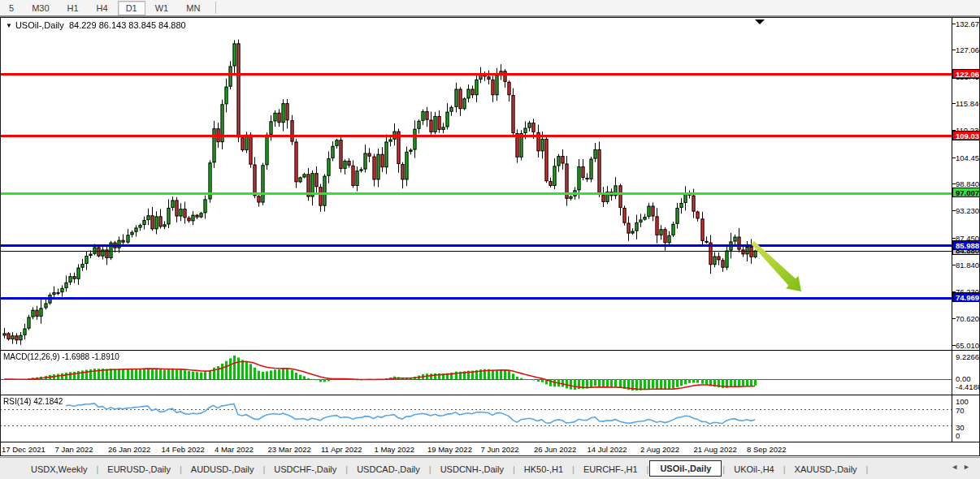  Describe the element at coordinates (501, 450) in the screenshot. I see `date-label: 7 Jun 2022` at that location.